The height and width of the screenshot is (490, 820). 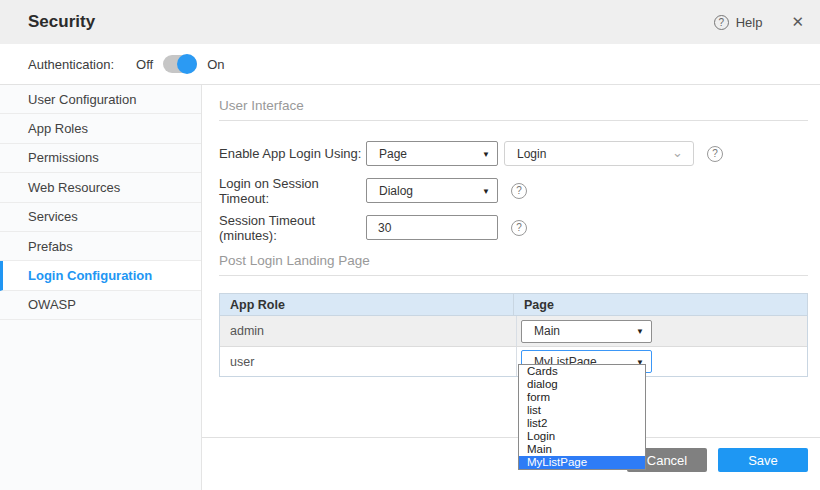 What do you see at coordinates (216, 64) in the screenshot?
I see `toggle-on-label: On` at bounding box center [216, 64].